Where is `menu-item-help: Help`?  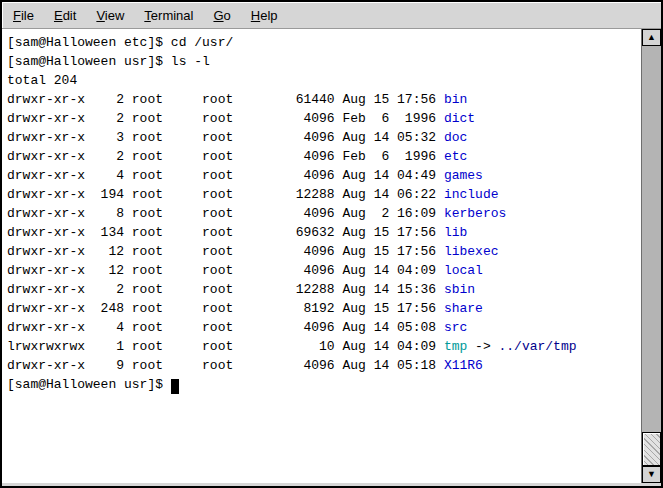 menu-item-help: Help is located at coordinates (264, 16).